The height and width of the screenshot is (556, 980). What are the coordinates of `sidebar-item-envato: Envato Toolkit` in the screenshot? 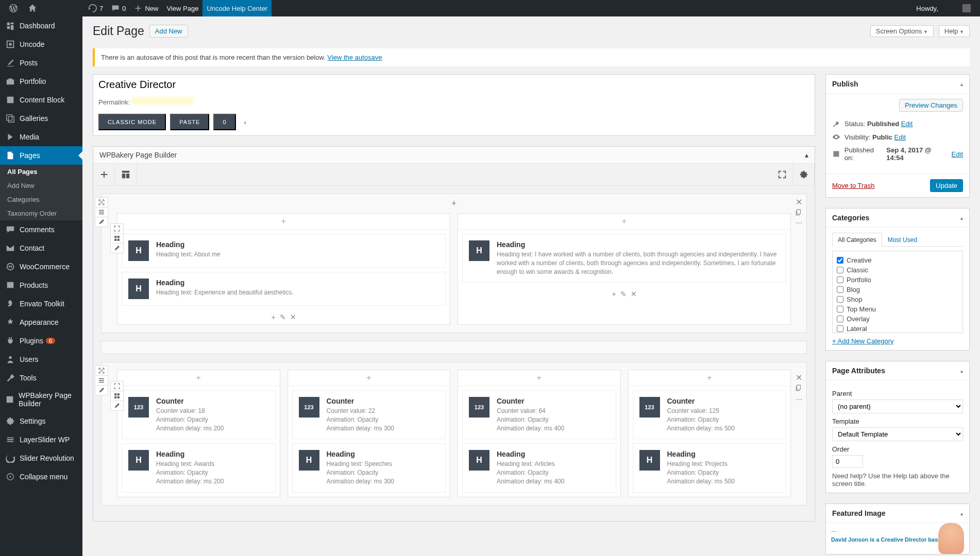 It's located at (41, 304).